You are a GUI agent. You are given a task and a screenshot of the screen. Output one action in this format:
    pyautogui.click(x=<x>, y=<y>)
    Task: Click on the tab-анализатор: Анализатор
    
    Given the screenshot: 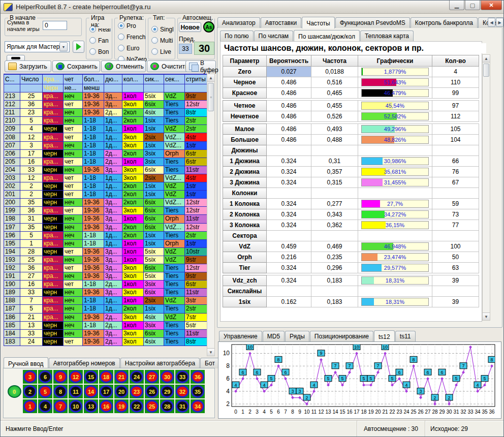 What is the action you would take?
    pyautogui.click(x=239, y=22)
    